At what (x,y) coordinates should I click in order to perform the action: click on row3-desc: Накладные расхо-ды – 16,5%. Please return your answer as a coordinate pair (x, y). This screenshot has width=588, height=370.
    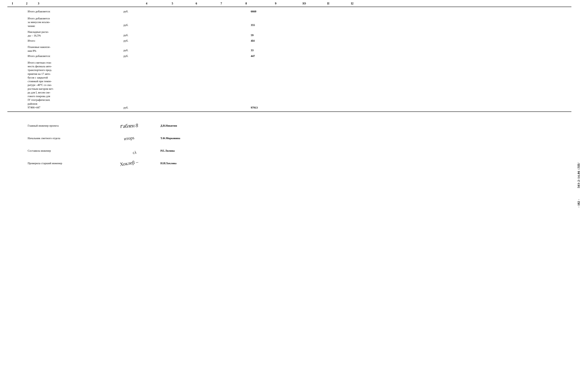
    Looking at the image, I should click on (76, 34).